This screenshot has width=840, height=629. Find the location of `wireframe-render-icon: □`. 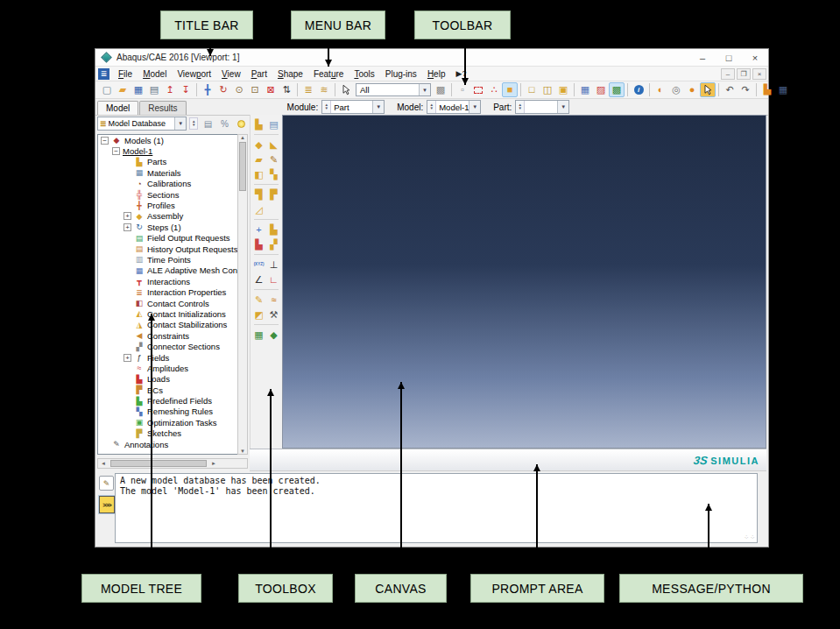

wireframe-render-icon: □ is located at coordinates (532, 89).